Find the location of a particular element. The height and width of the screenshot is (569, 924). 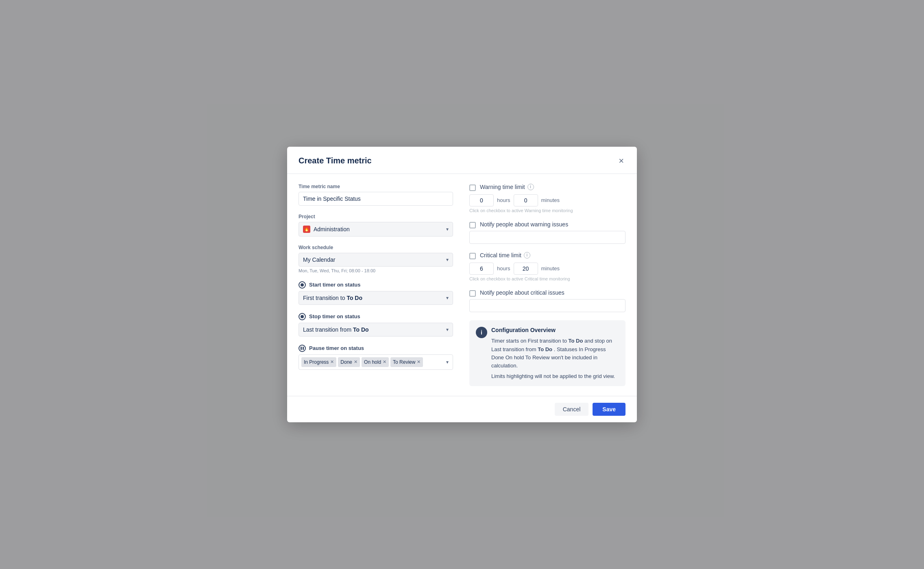

tag-label: To Review is located at coordinates (404, 362).